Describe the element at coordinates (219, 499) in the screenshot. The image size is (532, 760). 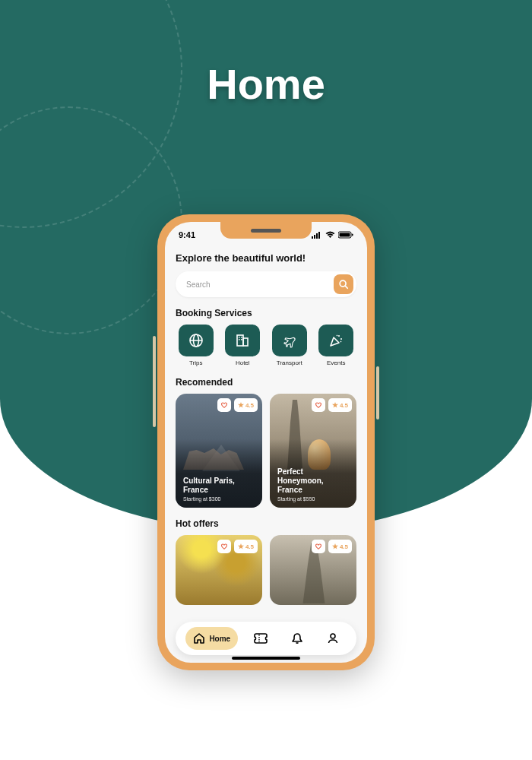
I see `card-subtitle: Starting at $300` at that location.